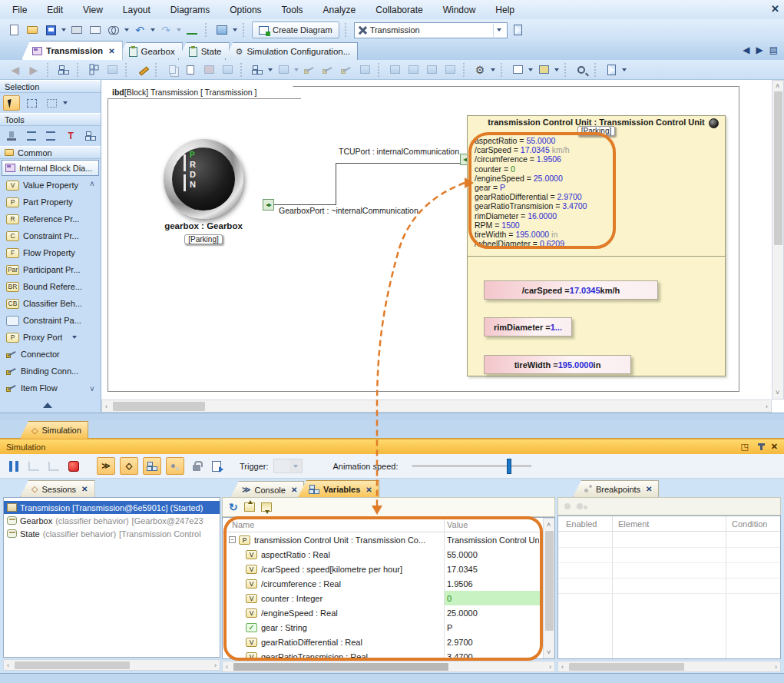 The image size is (784, 683). I want to click on tab-simulation-configuration: ⚙ Simulation Configuration..., so click(292, 51).